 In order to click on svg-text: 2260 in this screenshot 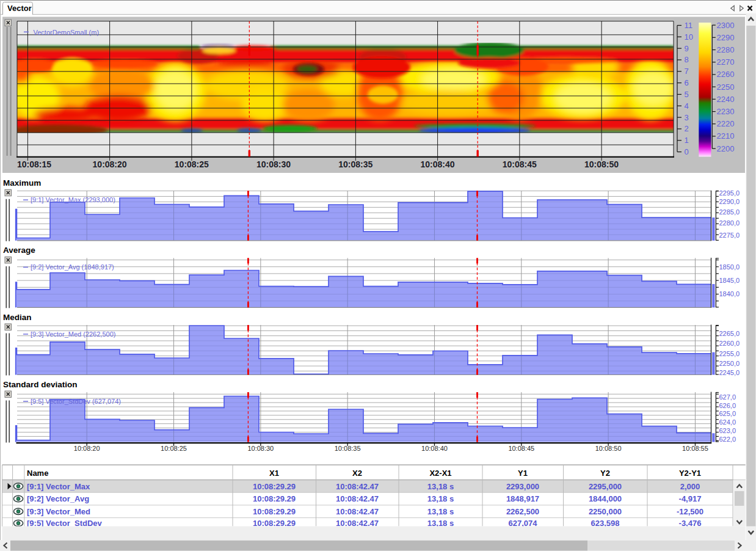, I will do `click(725, 75)`.